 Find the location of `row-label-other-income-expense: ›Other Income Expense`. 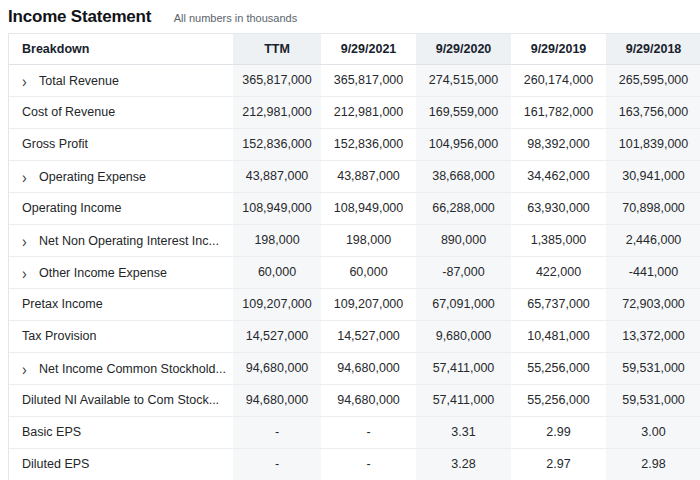

row-label-other-income-expense: ›Other Income Expense is located at coordinates (121, 272).